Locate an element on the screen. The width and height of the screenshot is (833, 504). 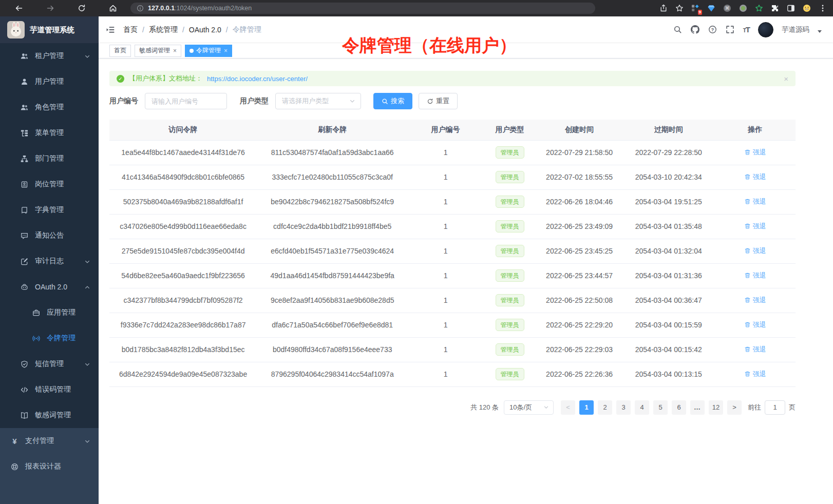
sidebar-item-oauth2: OAuth 2.0 is located at coordinates (49, 287).